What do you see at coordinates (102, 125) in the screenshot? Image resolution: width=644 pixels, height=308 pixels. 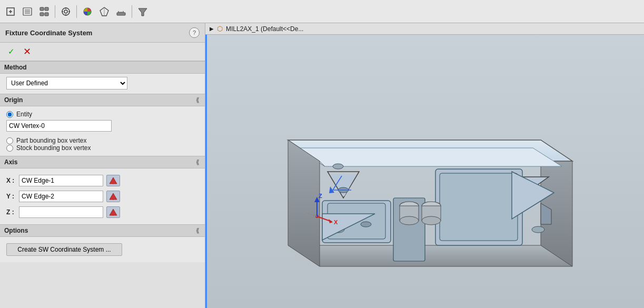 I see `origin-section: Origin ⟪ Entity Part bounding bo` at bounding box center [102, 125].